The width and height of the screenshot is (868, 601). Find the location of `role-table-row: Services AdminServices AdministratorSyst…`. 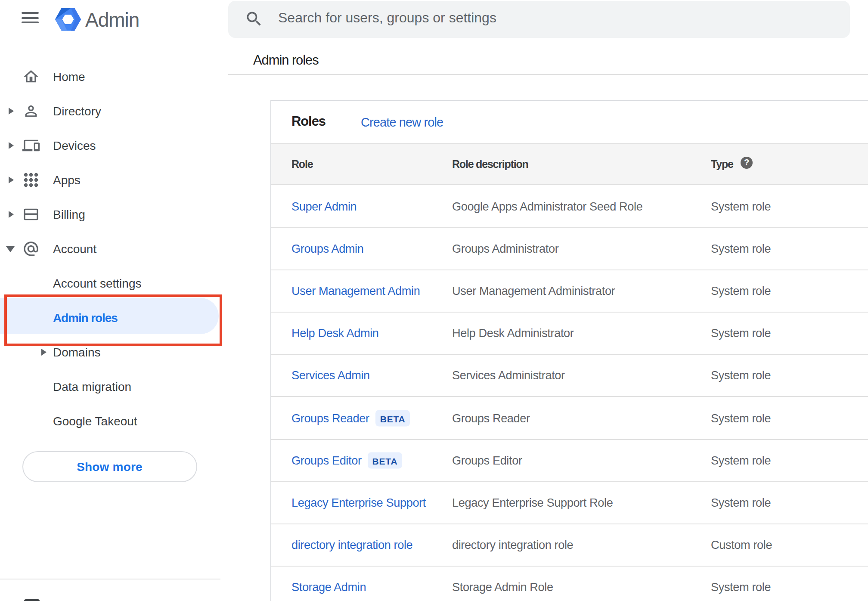

role-table-row: Services AdminServices AdministratorSyst… is located at coordinates (569, 376).